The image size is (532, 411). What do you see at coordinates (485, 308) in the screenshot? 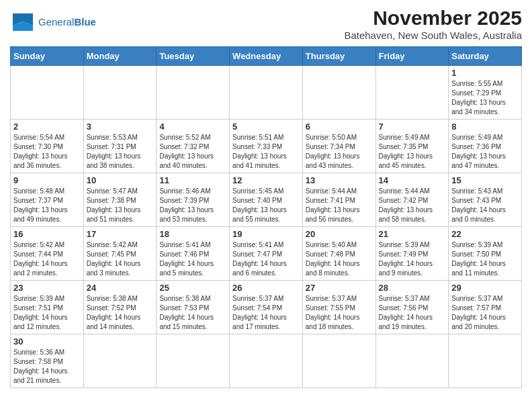
I see `calendar-cell: 29Sunrise: 5:37 AM Sunset: 7:57 PM Dayli…` at bounding box center [485, 308].